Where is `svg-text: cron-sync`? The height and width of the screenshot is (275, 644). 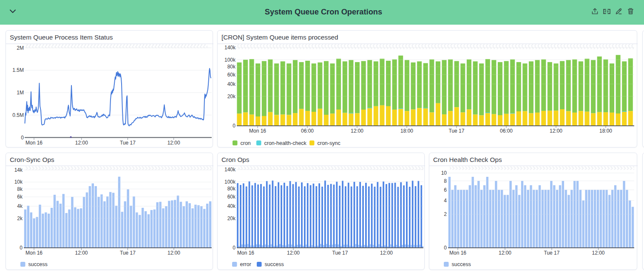 svg-text: cron-sync is located at coordinates (329, 143).